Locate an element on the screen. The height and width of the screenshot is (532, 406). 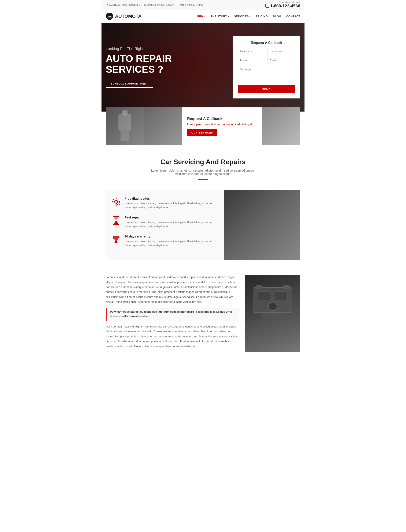
hero-title: AUTO REPAIR SERVICES ? is located at coordinates (150, 64).